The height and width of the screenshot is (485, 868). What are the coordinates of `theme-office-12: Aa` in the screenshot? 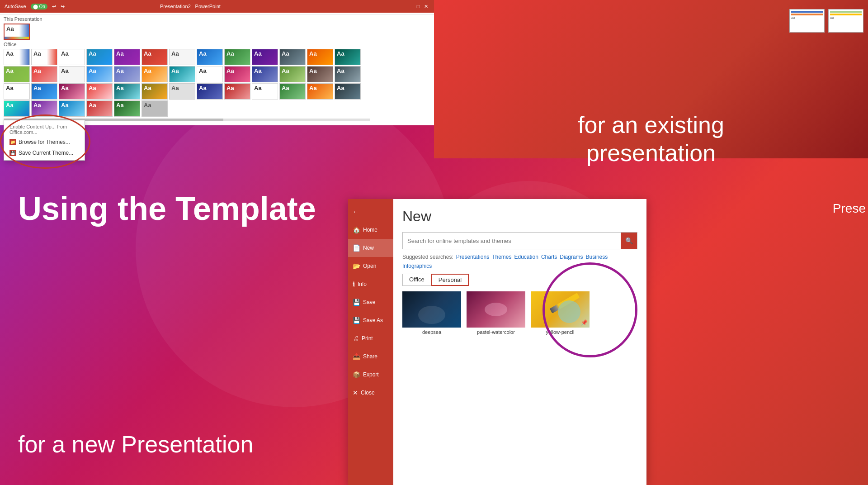 It's located at (320, 57).